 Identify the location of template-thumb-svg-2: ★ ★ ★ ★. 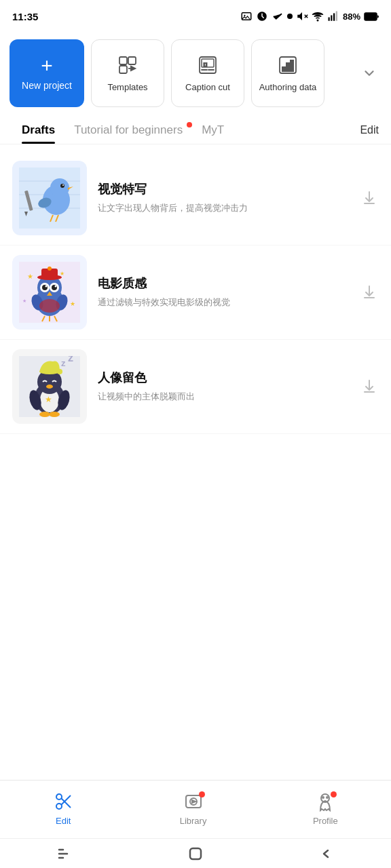
(50, 292).